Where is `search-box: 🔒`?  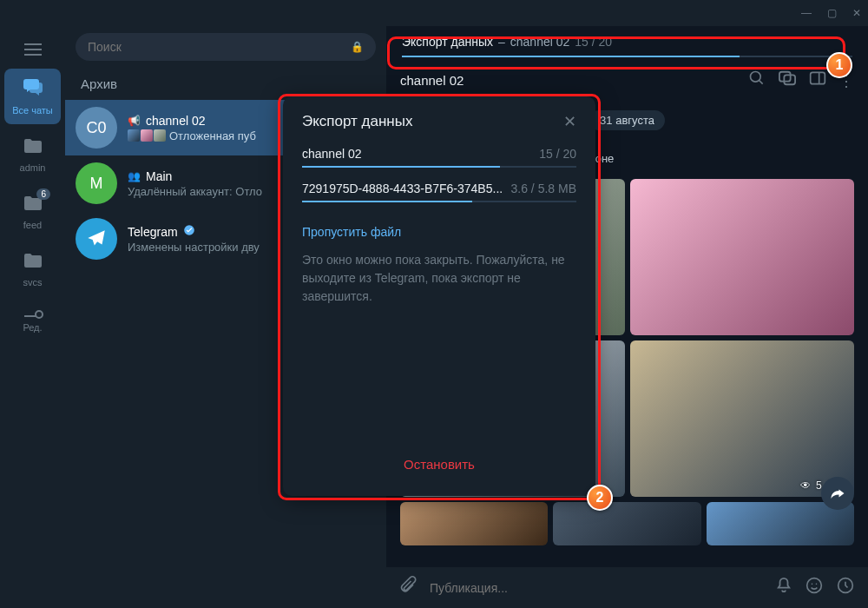 search-box: 🔒 is located at coordinates (226, 47).